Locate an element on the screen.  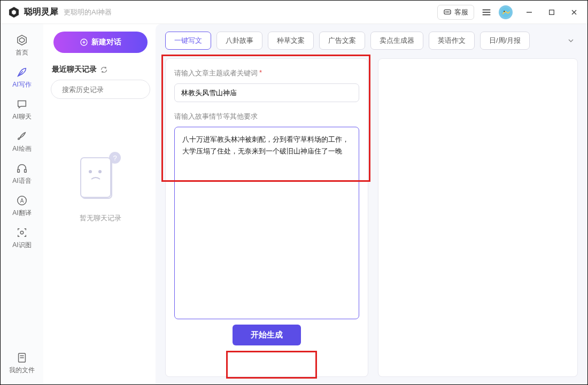
tab-sellpoint: 卖点生成器 is located at coordinates (397, 41).